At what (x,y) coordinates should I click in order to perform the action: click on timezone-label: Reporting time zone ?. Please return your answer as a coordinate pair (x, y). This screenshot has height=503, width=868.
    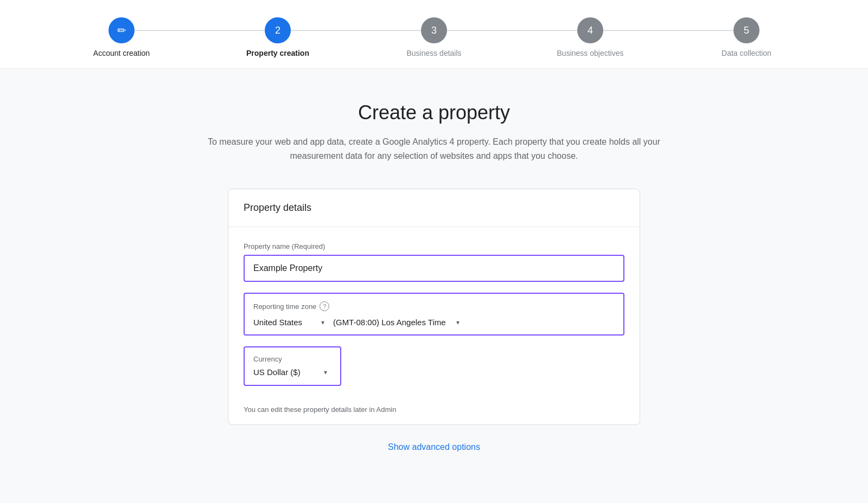
    Looking at the image, I should click on (434, 306).